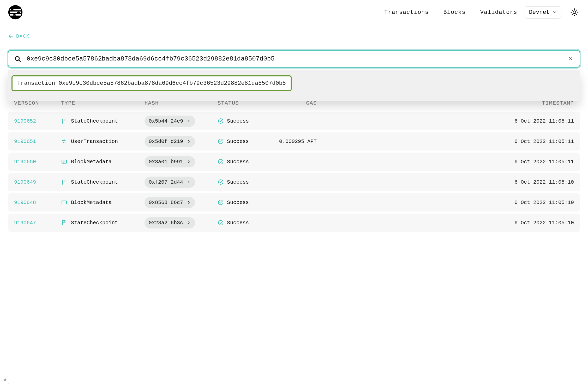 The image size is (588, 386). What do you see at coordinates (570, 58) in the screenshot?
I see `close-icon` at bounding box center [570, 58].